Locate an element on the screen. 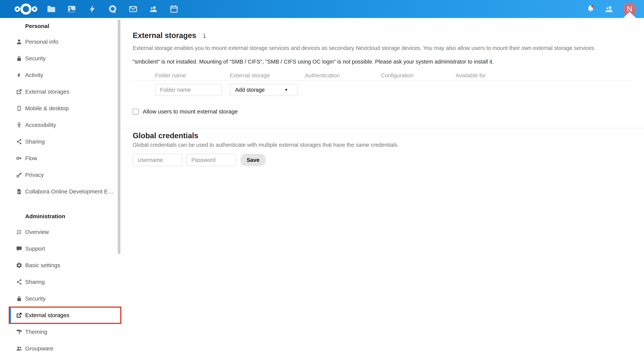  sidebar-item-accessibility: Accessibility is located at coordinates (60, 125).